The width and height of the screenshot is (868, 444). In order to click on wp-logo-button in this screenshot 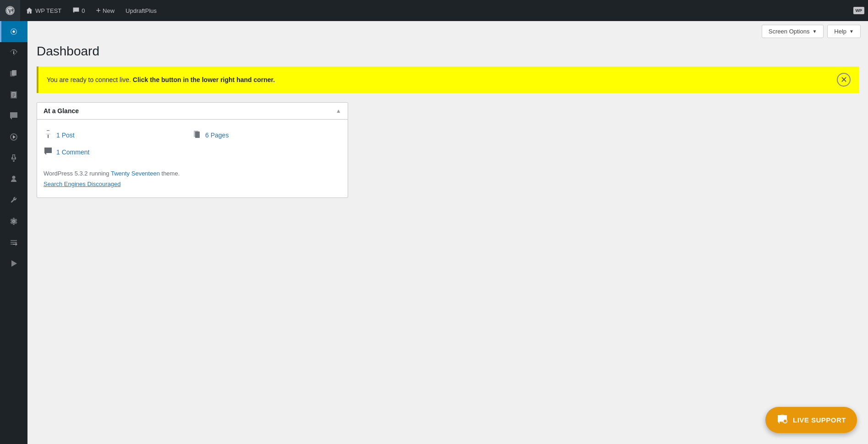, I will do `click(10, 11)`.